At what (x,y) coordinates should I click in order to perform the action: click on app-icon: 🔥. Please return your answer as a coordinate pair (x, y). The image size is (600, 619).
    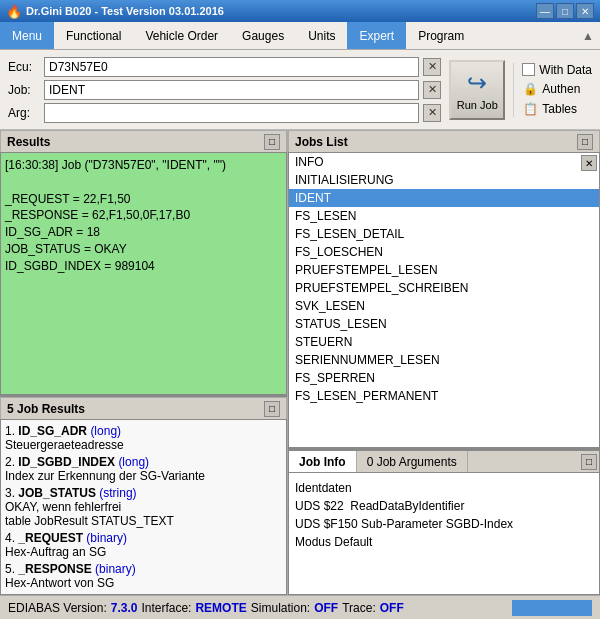
    Looking at the image, I should click on (14, 12).